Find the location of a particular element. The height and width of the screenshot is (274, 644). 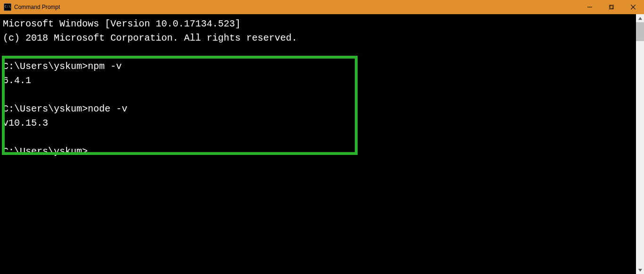

terminal-line: C:\Users\yskum>node -v is located at coordinates (65, 109).